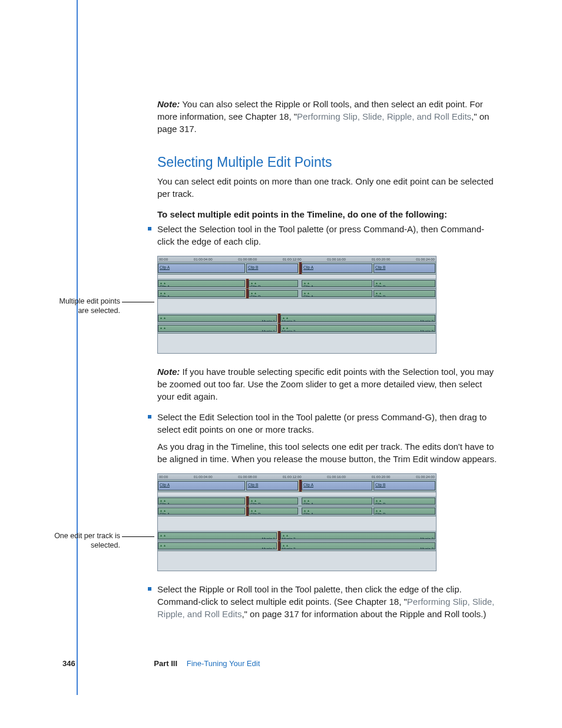 This screenshot has height=728, width=562. What do you see at coordinates (325, 384) in the screenshot?
I see `zoom-note-body: If you have trouble selecting specific e…` at bounding box center [325, 384].